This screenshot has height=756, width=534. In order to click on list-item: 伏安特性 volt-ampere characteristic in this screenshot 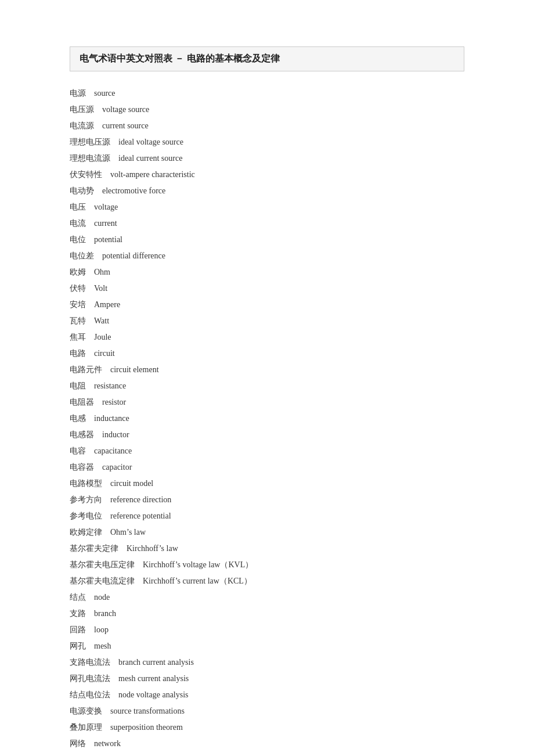, I will do `click(267, 175)`.